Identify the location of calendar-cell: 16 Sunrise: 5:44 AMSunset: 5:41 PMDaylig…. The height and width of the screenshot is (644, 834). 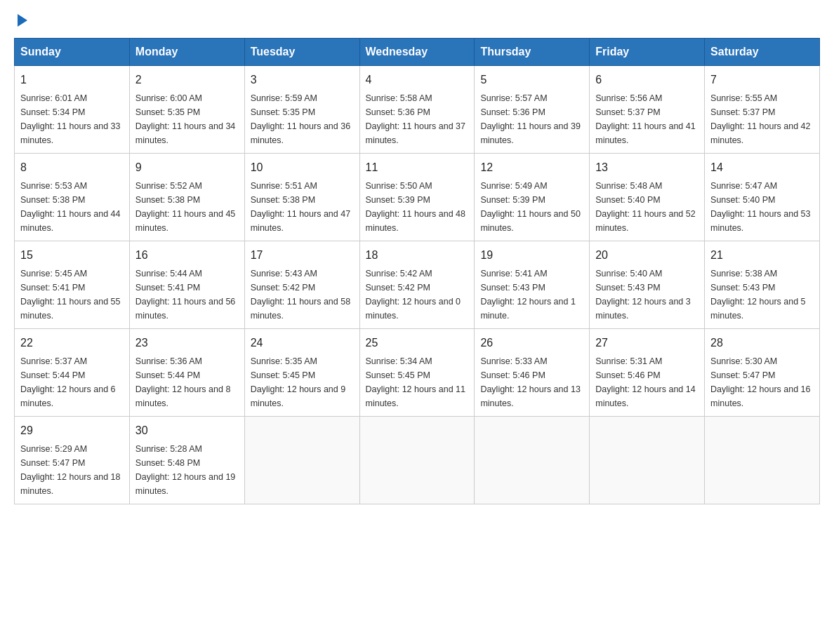
(187, 285).